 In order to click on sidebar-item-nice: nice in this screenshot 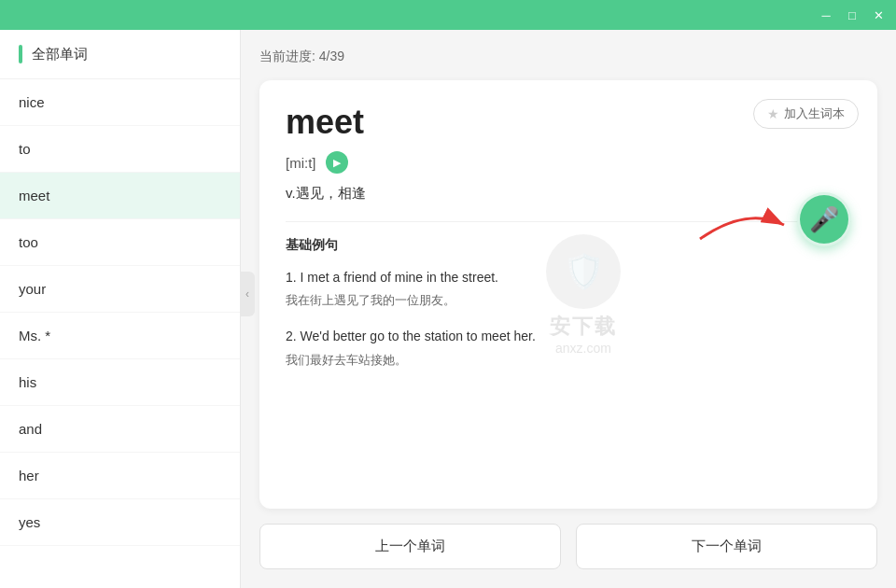, I will do `click(119, 103)`.